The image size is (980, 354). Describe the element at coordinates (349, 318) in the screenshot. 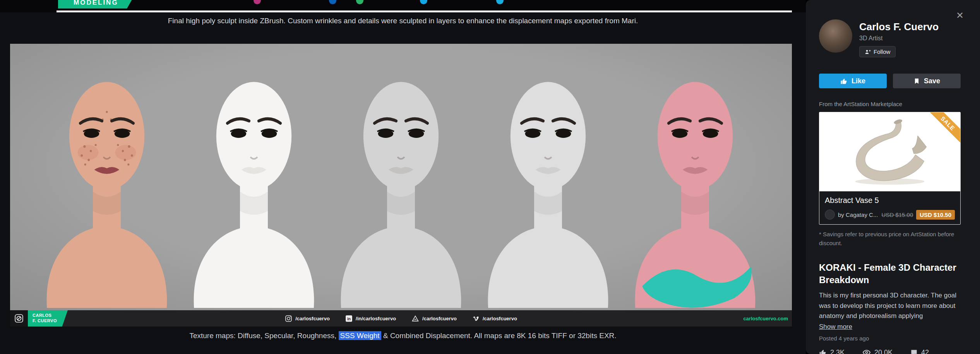

I see `svg-text: in` at that location.